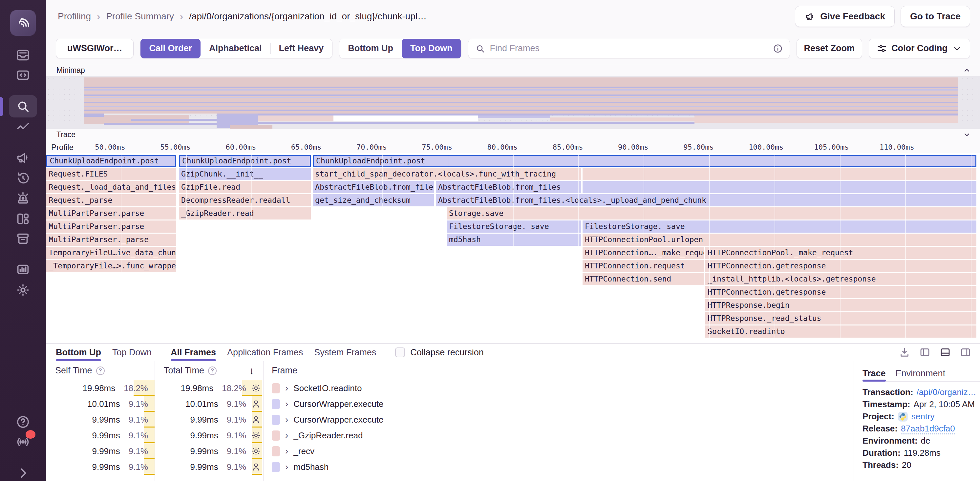 The width and height of the screenshot is (980, 481). I want to click on layout-left-icon, so click(925, 352).